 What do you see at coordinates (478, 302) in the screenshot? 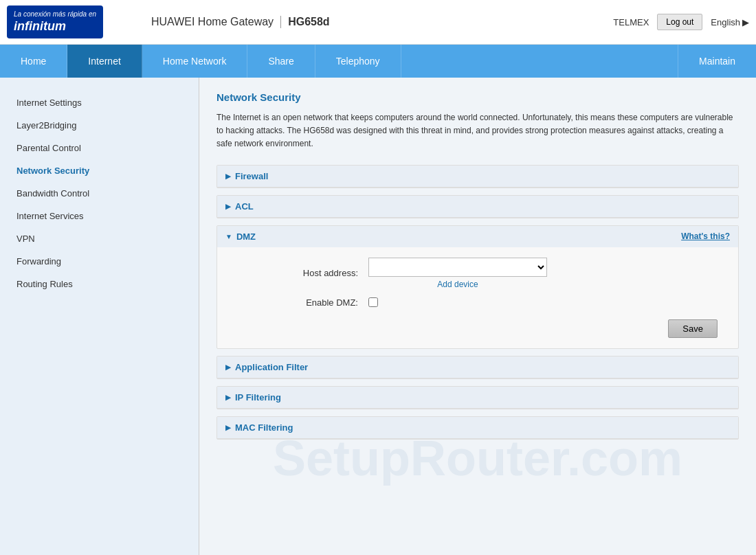
I see `enable-dmz-row: Enable DMZ:` at bounding box center [478, 302].